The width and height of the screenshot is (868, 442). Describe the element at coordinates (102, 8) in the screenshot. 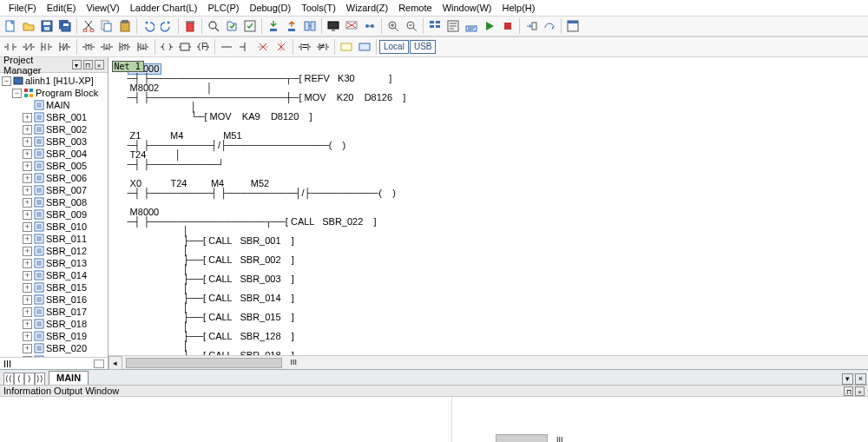

I see `menu-view: View(V)` at that location.